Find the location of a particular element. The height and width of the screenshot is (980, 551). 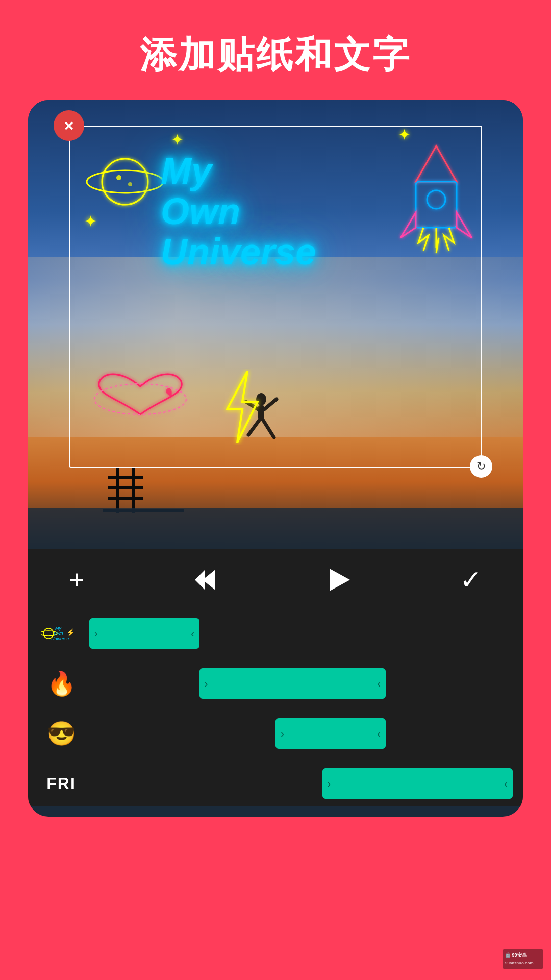

neon-text-line1: My is located at coordinates (238, 172).